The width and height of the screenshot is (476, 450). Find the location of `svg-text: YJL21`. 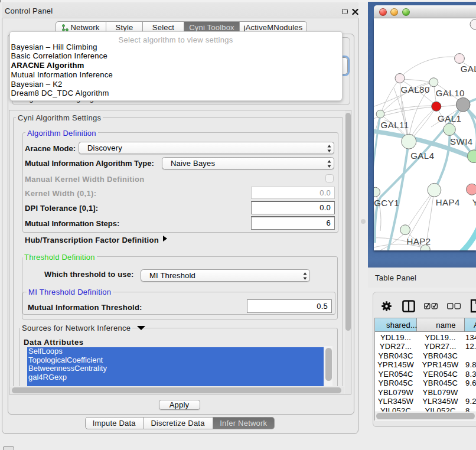

svg-text: YJL21 is located at coordinates (474, 202).